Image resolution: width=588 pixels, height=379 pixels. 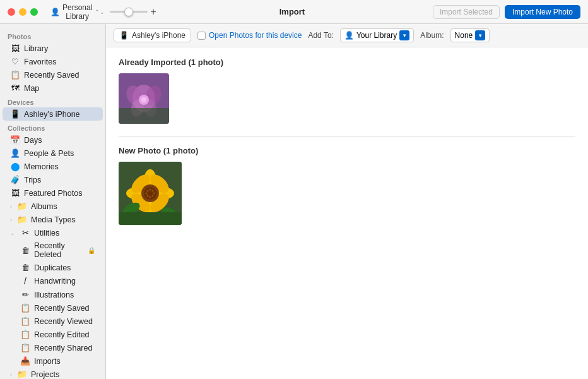 I want to click on recently-edited-label: Recently Edited, so click(x=62, y=335).